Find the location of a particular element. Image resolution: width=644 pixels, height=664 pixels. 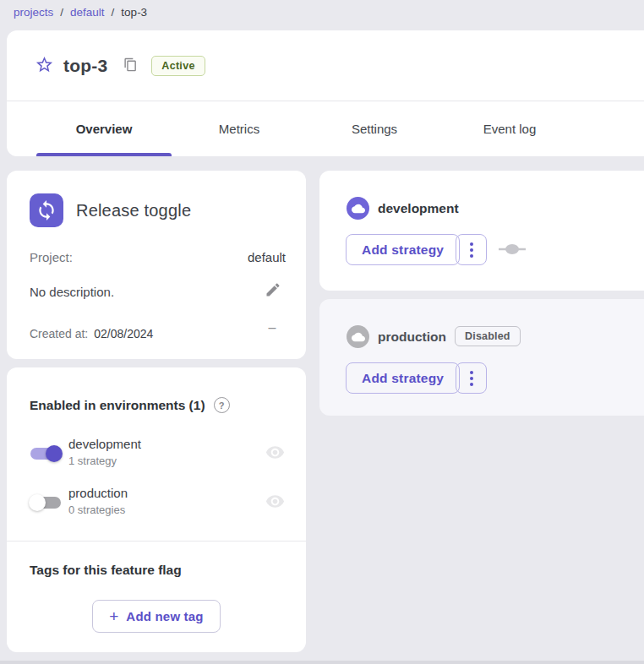

visibility-button-production is located at coordinates (275, 503).